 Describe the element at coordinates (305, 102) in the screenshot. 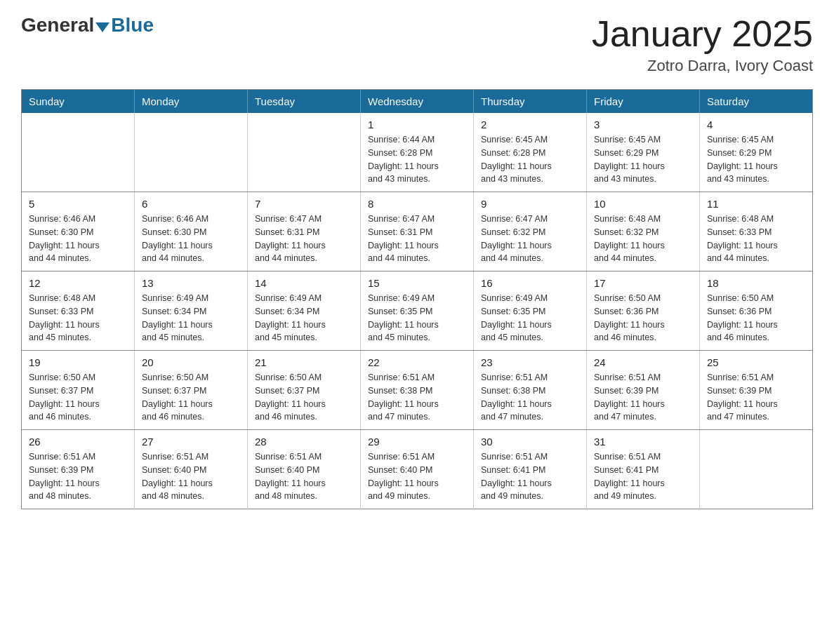

I see `day-header-tuesday: Tuesday` at that location.